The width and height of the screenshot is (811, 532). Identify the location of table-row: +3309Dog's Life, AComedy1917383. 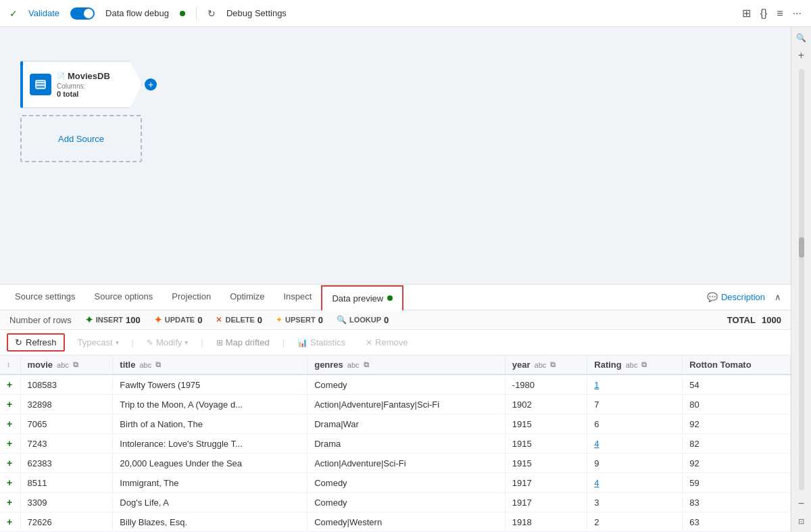
(395, 503).